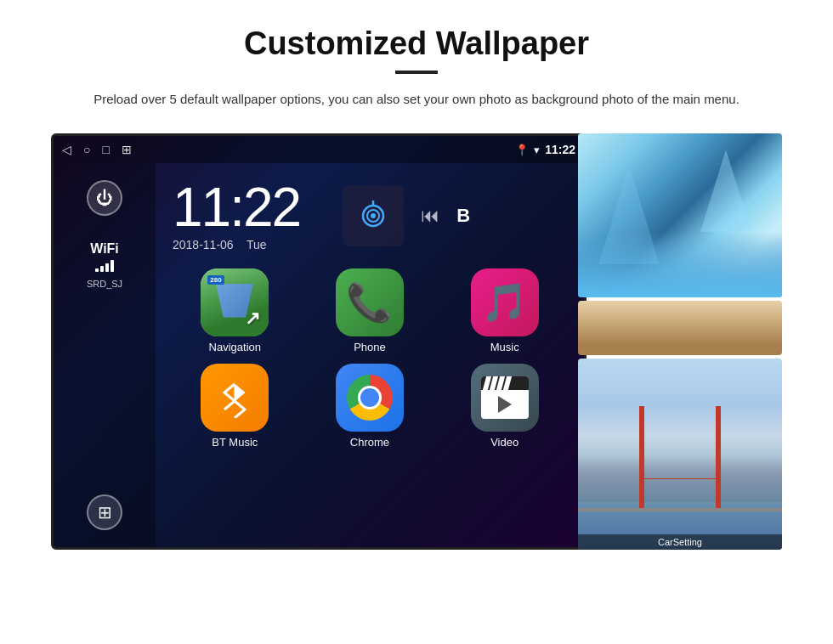 This screenshot has height=644, width=833. I want to click on chrome-outer-ring, so click(370, 398).